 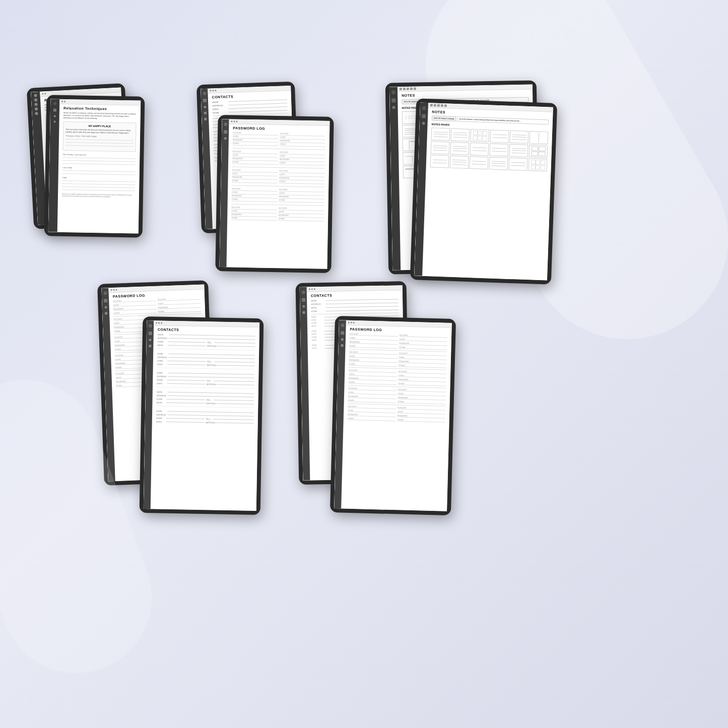 I want to click on nt2, so click(x=460, y=135).